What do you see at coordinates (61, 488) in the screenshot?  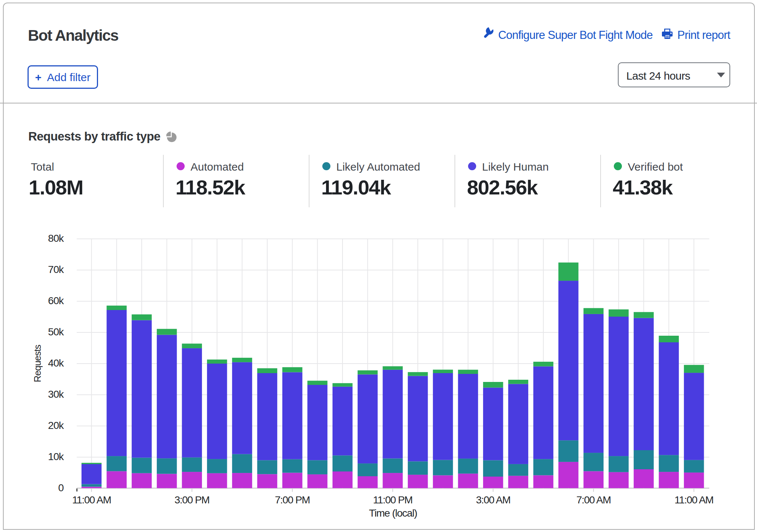 I see `svg-text: 0` at bounding box center [61, 488].